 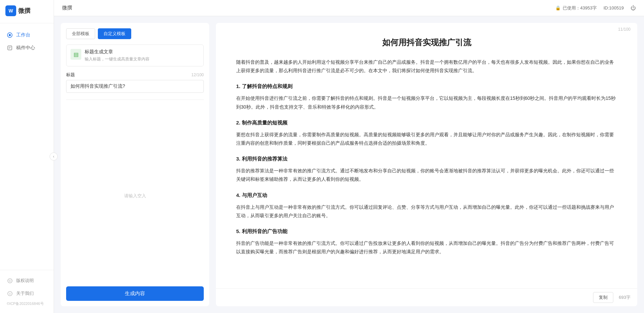 I want to click on copy-button: 复制, so click(x=603, y=297).